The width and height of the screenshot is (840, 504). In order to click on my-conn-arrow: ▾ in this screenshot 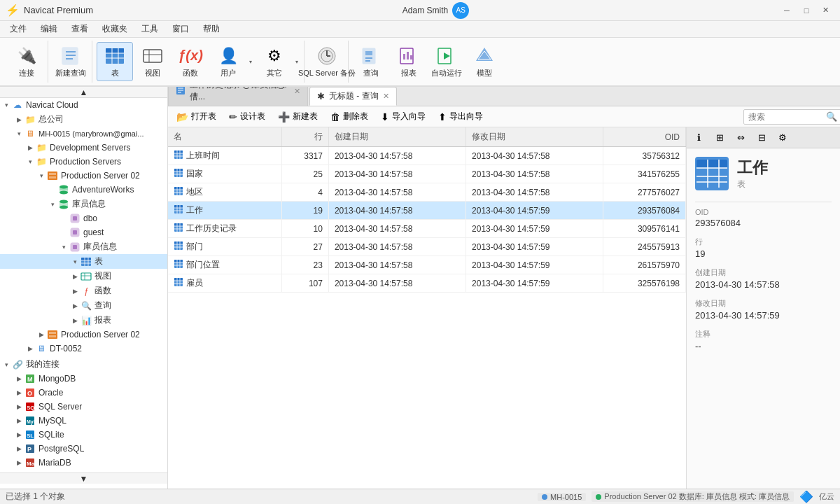, I will do `click(6, 365)`.